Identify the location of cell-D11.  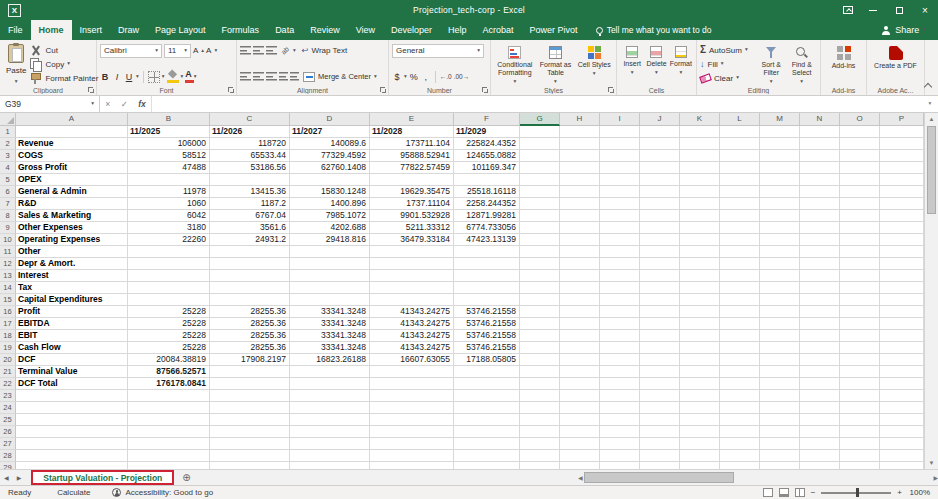
(330, 252).